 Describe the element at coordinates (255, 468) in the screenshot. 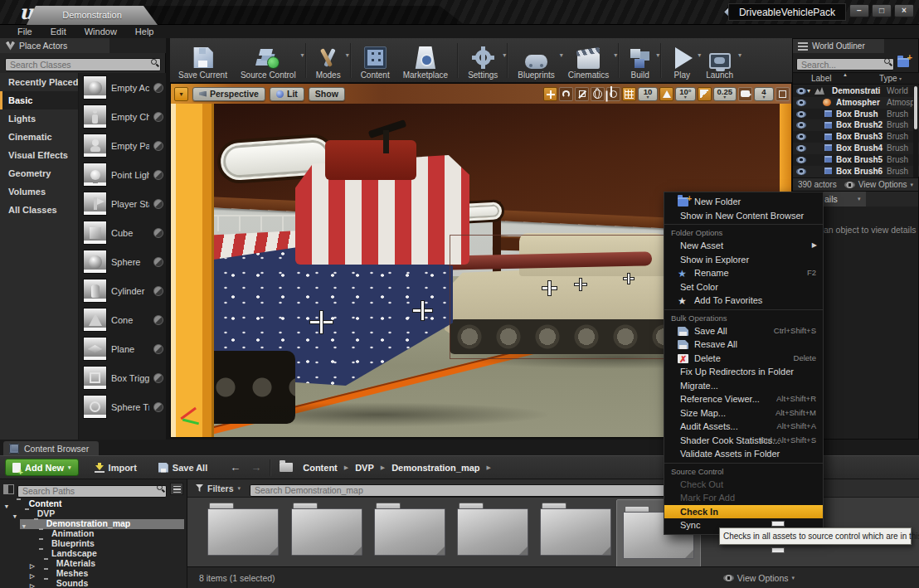

I see `forward-arrow-button: →` at that location.